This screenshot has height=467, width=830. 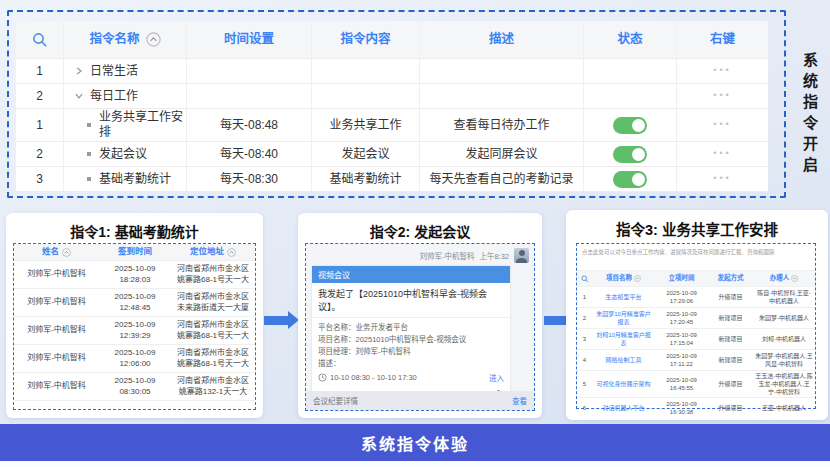 What do you see at coordinates (336, 400) in the screenshot?
I see `minutes-label: 会议纪要详情` at bounding box center [336, 400].